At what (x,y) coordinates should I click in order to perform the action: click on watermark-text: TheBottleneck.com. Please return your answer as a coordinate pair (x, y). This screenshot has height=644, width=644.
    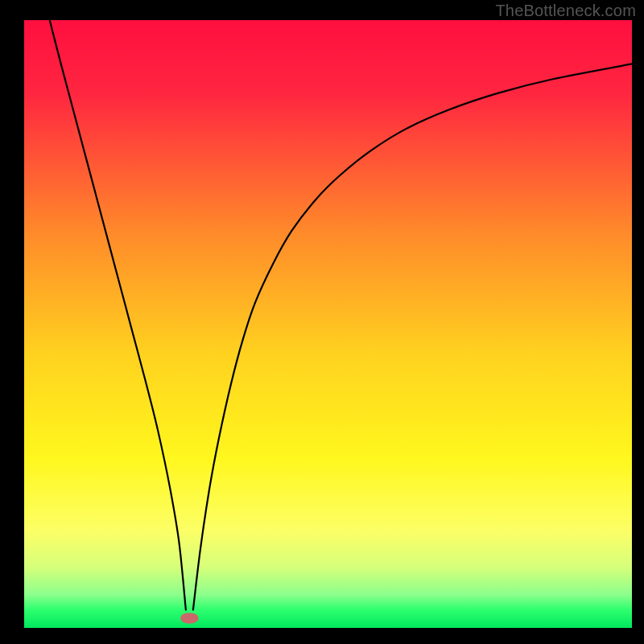
    Looking at the image, I should click on (565, 11).